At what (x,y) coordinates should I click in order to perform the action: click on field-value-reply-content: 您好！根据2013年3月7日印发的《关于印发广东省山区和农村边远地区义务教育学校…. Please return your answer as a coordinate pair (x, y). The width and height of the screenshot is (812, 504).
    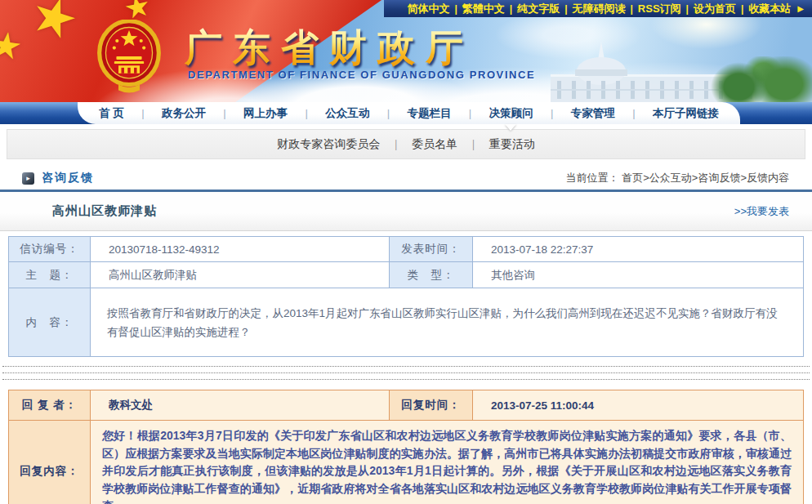
    Looking at the image, I should click on (448, 462).